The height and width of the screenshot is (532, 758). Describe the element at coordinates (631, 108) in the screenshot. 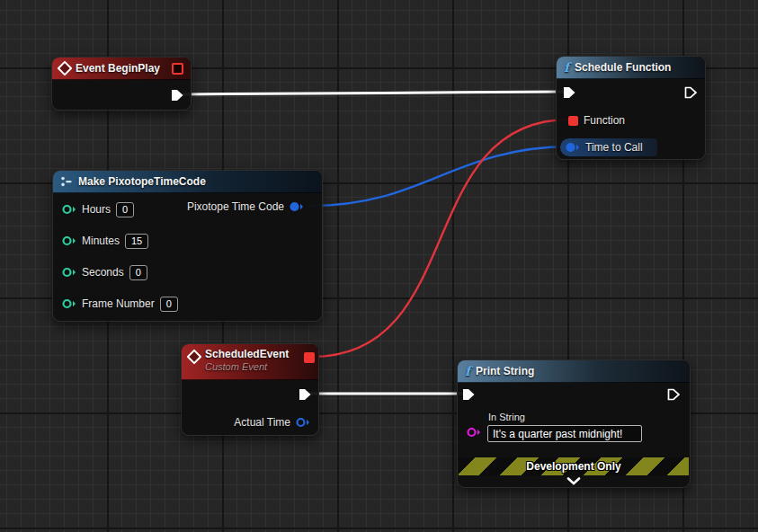

I see `node-schedule-function: f Schedule Function Function Time to Cal…` at that location.